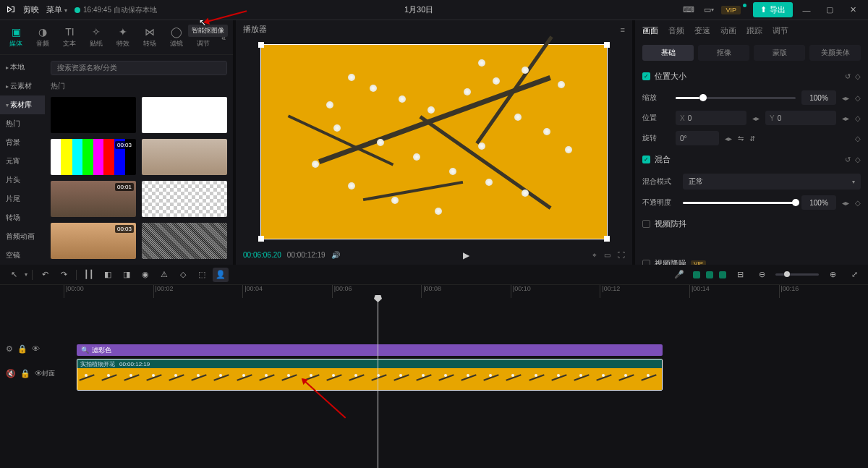  I want to click on magnet-toggle3, so click(723, 275).